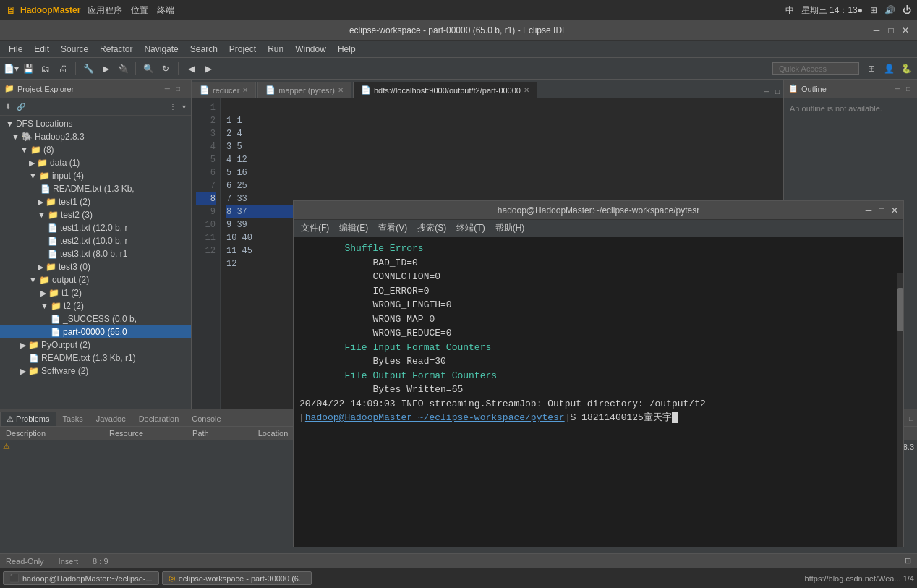  What do you see at coordinates (777, 91) in the screenshot?
I see `editor-maximize: □` at bounding box center [777, 91].